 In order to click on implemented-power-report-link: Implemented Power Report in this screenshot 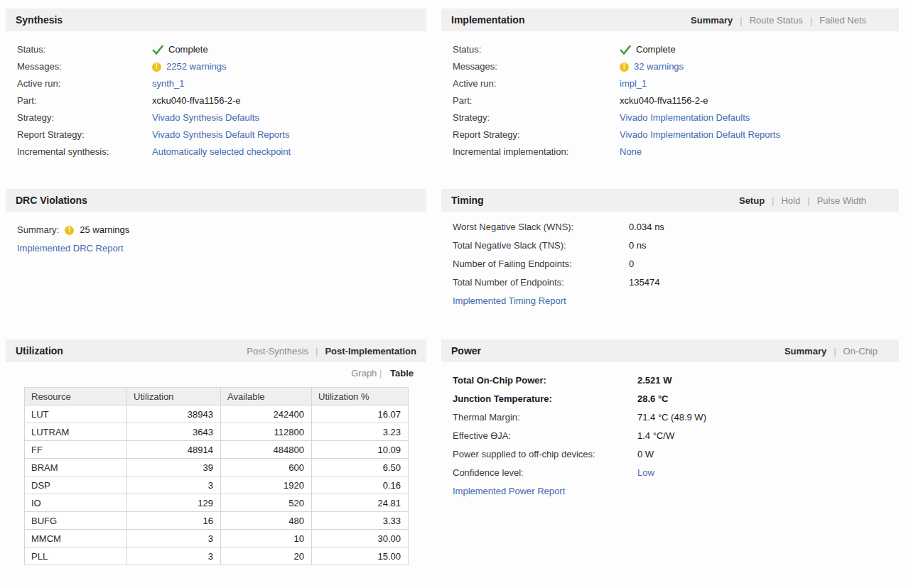, I will do `click(509, 491)`.